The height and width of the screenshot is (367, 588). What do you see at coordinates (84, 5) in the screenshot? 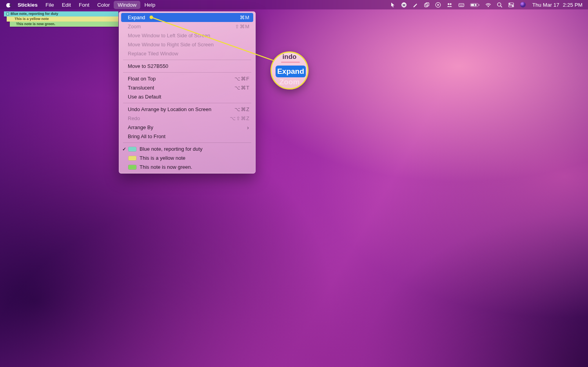
I see `menu-font: Font` at bounding box center [84, 5].